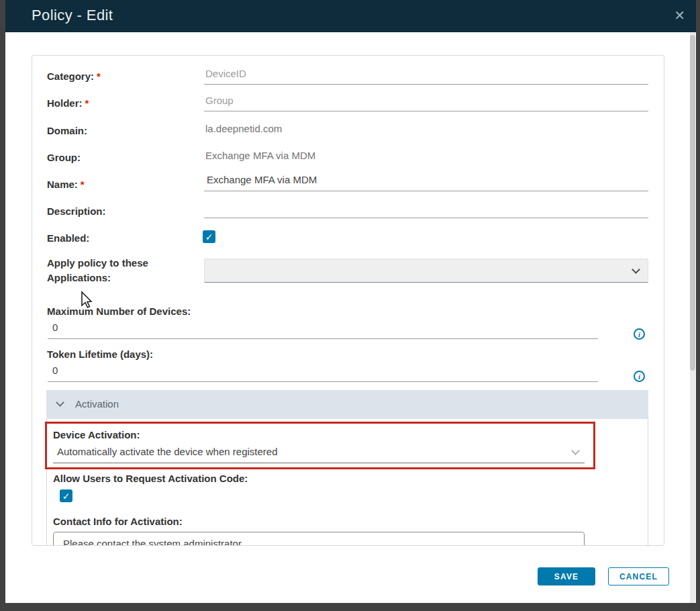  I want to click on activation-section-label: Activation, so click(97, 404).